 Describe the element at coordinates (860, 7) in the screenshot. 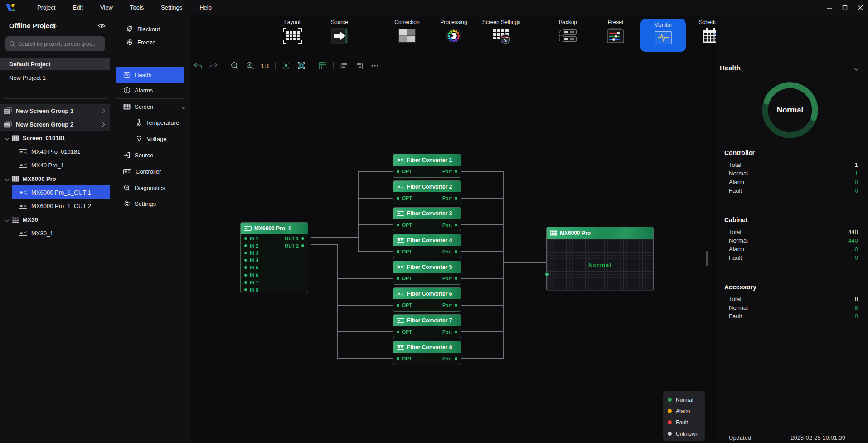

I see `close-button` at that location.